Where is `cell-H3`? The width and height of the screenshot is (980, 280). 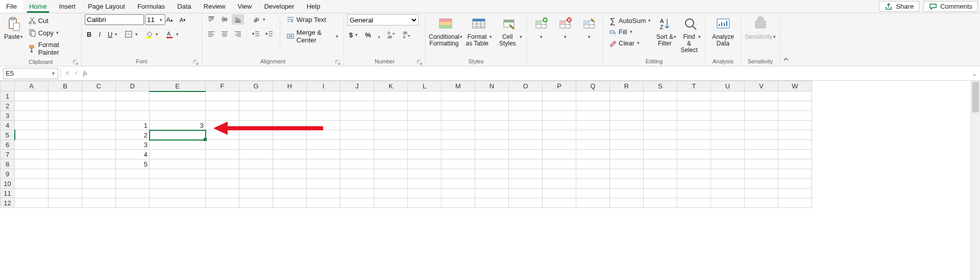 cell-H3 is located at coordinates (290, 115).